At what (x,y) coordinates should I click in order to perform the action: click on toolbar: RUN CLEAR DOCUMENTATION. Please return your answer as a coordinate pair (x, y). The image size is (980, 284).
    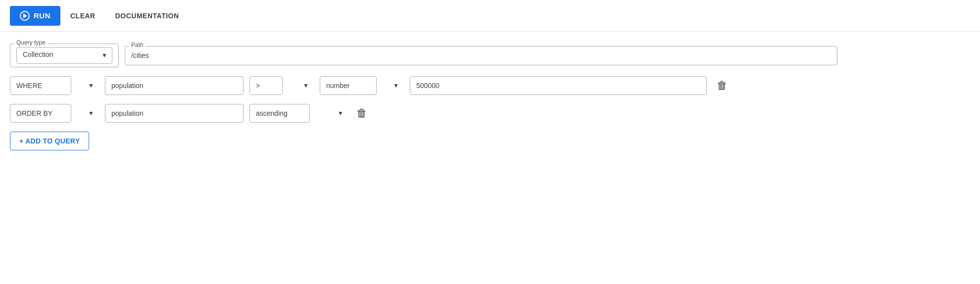
    Looking at the image, I should click on (490, 16).